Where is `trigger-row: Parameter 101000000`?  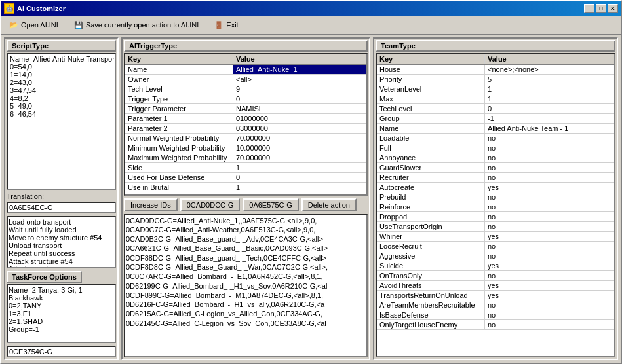 trigger-row: Parameter 101000000 is located at coordinates (246, 119).